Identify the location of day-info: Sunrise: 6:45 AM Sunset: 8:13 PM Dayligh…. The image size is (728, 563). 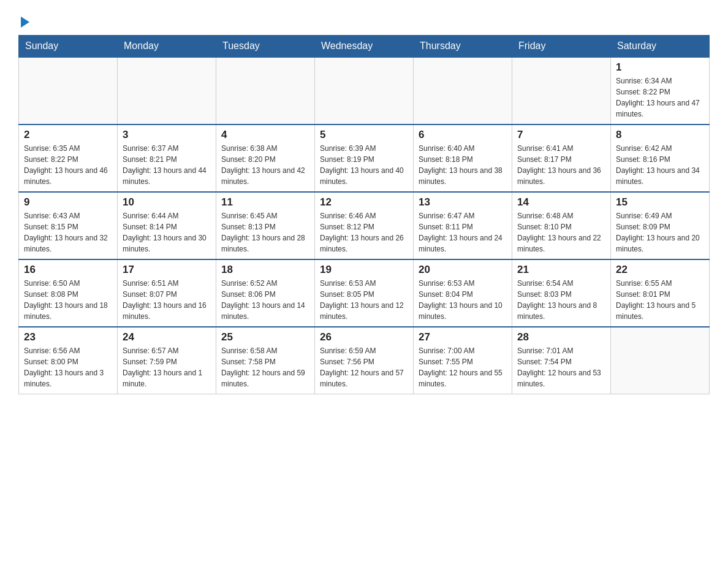
(265, 232).